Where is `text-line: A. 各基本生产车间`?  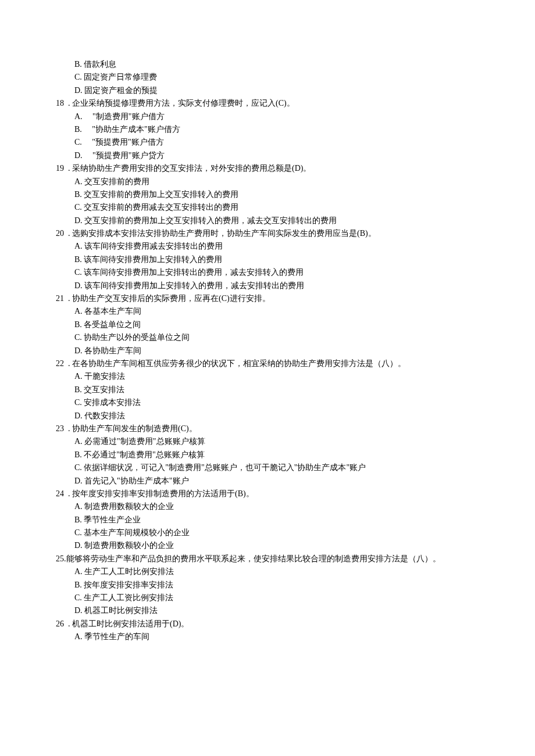 text-line: A. 各基本生产车间 is located at coordinates (268, 311).